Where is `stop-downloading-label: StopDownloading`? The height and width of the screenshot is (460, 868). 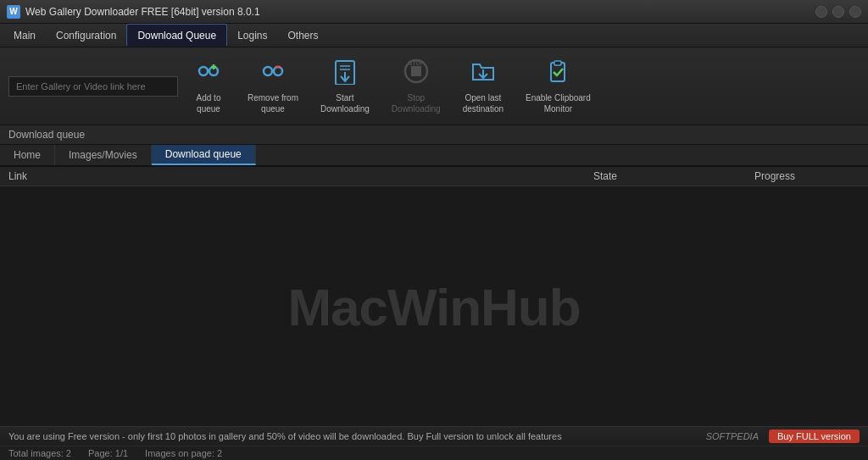
stop-downloading-label: StopDownloading is located at coordinates (416, 103).